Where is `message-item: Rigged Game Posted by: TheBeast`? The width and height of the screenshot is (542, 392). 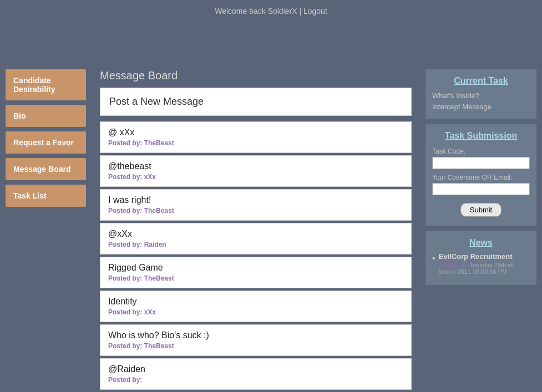
message-item: Rigged Game Posted by: TheBeast is located at coordinates (256, 273).